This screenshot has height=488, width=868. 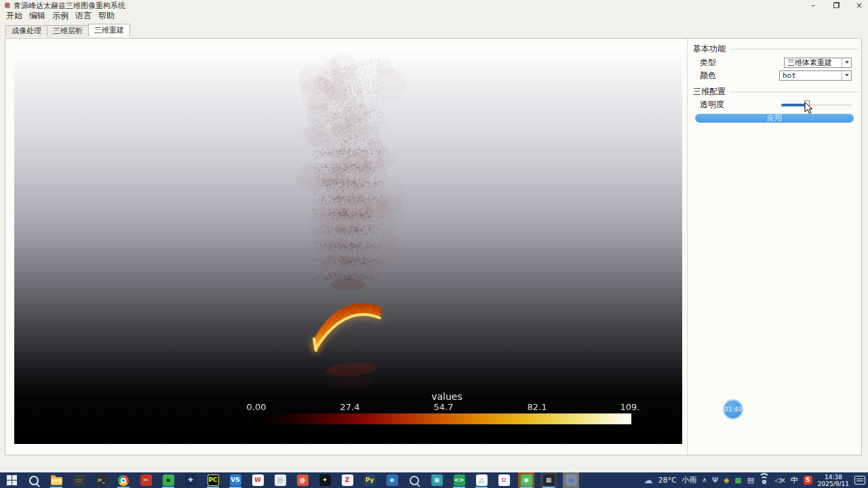 What do you see at coordinates (434, 480) in the screenshot?
I see `taskbar: ▭>_✂▪✚PCVSW◎@✦ZPye▣<>△✿◉▦● ☁ 28°C 小雨 ∧ Ψ…` at bounding box center [434, 480].